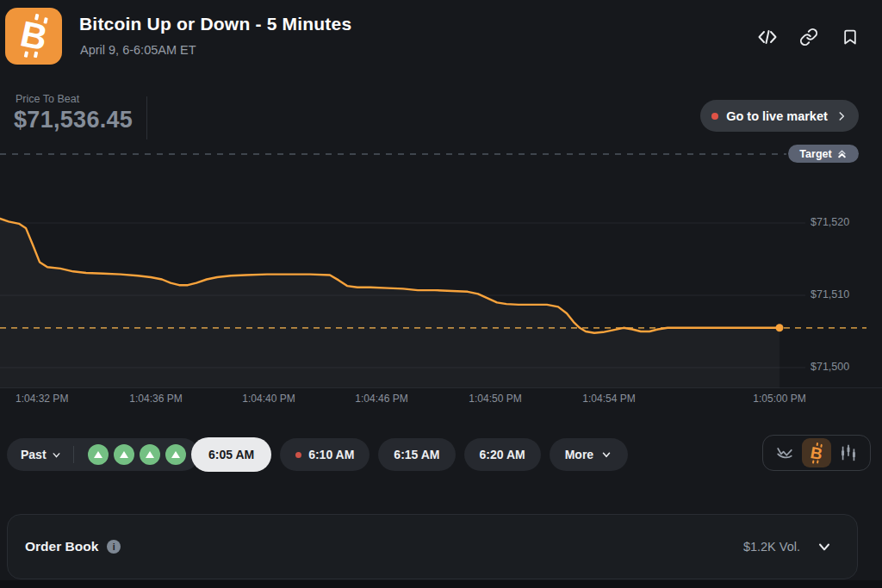  Describe the element at coordinates (823, 153) in the screenshot. I see `target-badge: Target` at that location.